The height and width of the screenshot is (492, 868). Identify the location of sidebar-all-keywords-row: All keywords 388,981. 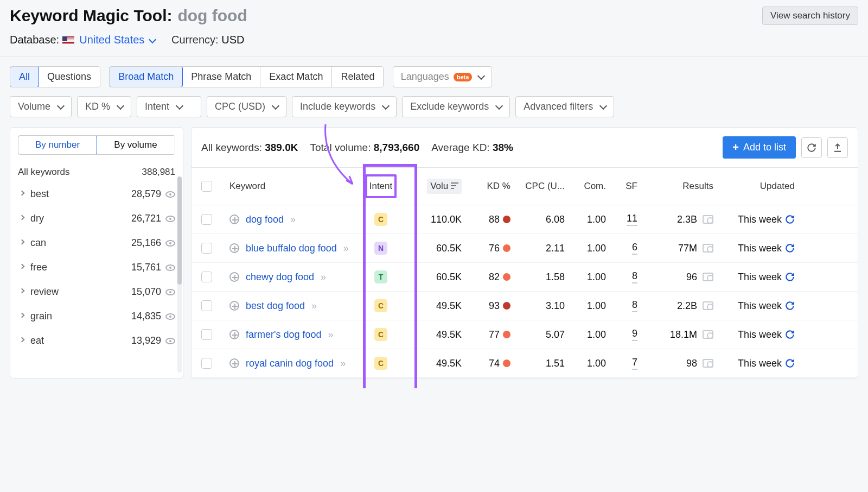
(97, 172).